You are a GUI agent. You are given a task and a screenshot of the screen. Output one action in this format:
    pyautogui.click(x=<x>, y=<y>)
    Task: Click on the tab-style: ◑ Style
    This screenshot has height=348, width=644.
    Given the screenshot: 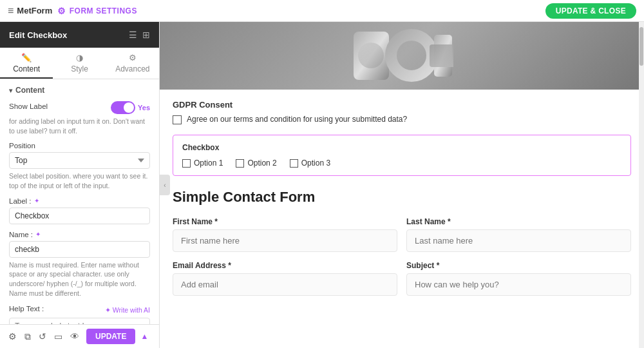 What is the action you would take?
    pyautogui.click(x=79, y=63)
    